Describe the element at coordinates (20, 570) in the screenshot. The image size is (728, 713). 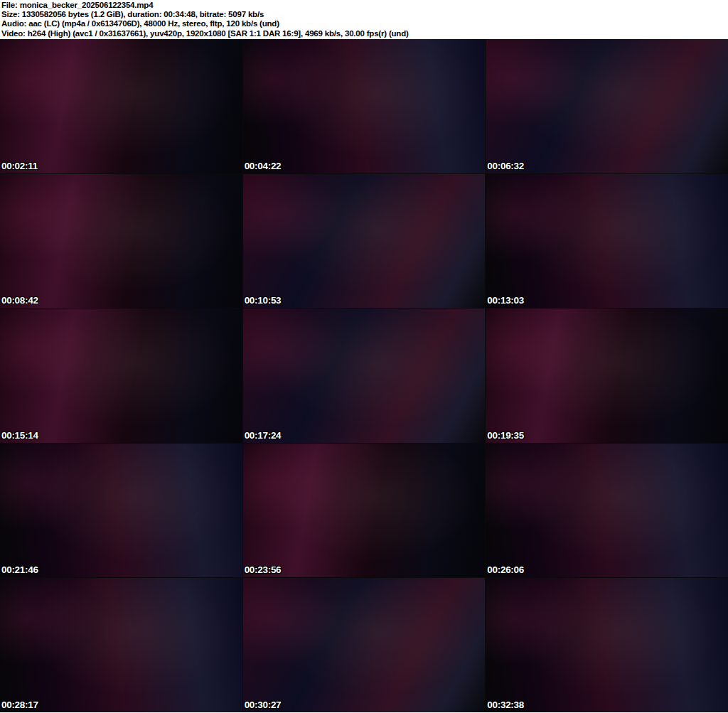
I see `timestamp-overlay: 00:21:46` at that location.